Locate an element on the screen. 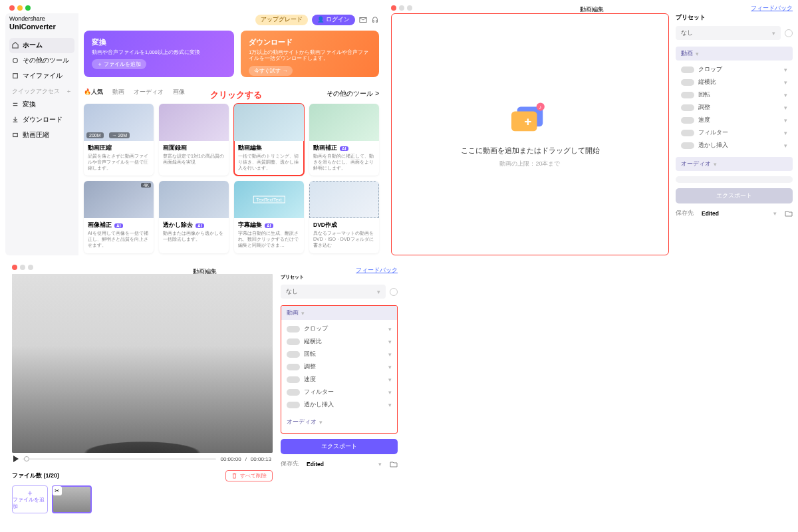 This screenshot has height=532, width=798. video-preview is located at coordinates (142, 363).